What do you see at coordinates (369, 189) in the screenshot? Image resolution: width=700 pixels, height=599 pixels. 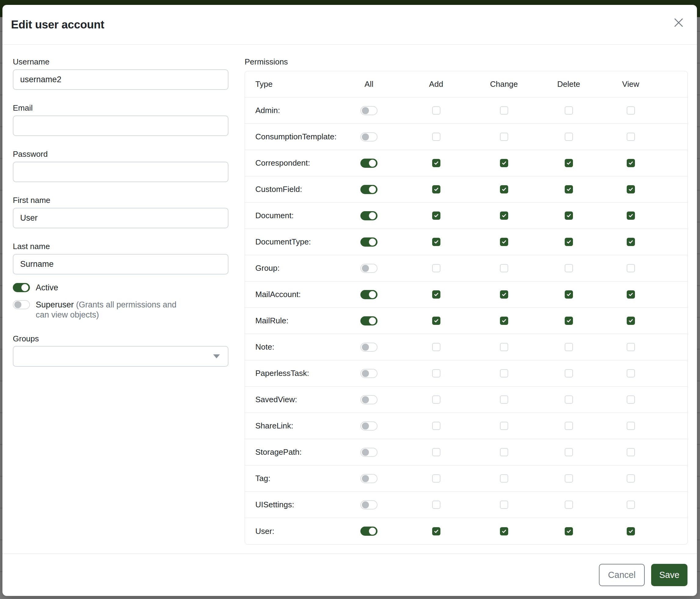 I see `perm-customfield-all-toggle` at bounding box center [369, 189].